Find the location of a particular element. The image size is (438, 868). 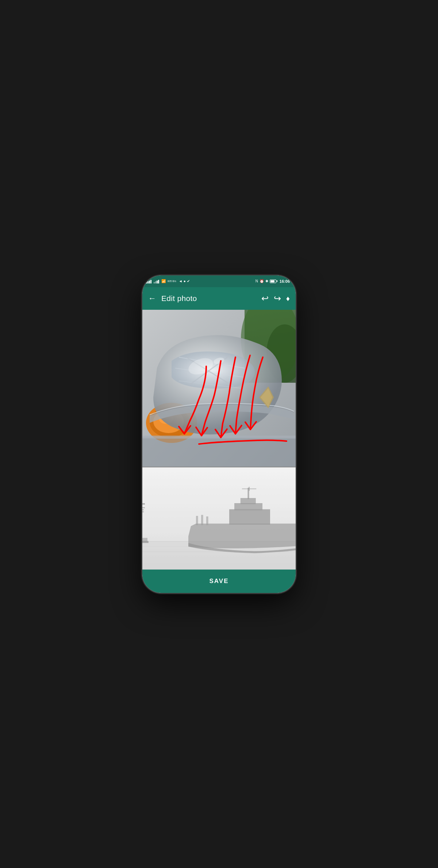

wifi-icon: 📶 is located at coordinates (164, 281).